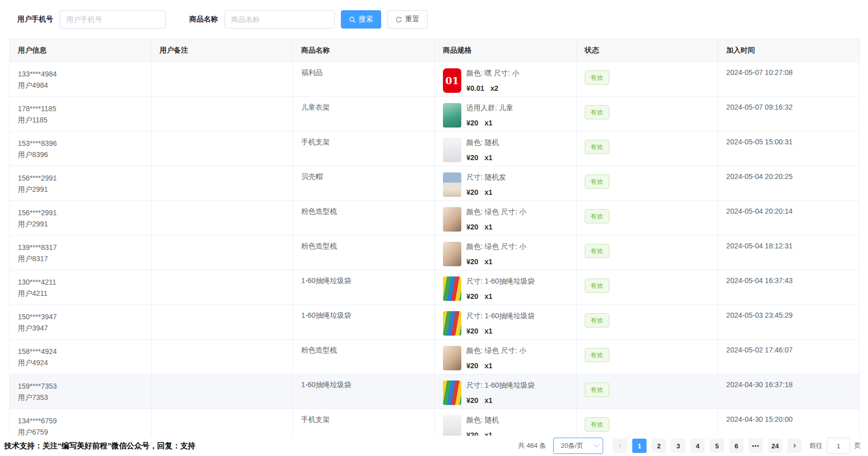 The image size is (868, 456). I want to click on join-time-cell: 2024-05-03 23:45:29, so click(789, 322).